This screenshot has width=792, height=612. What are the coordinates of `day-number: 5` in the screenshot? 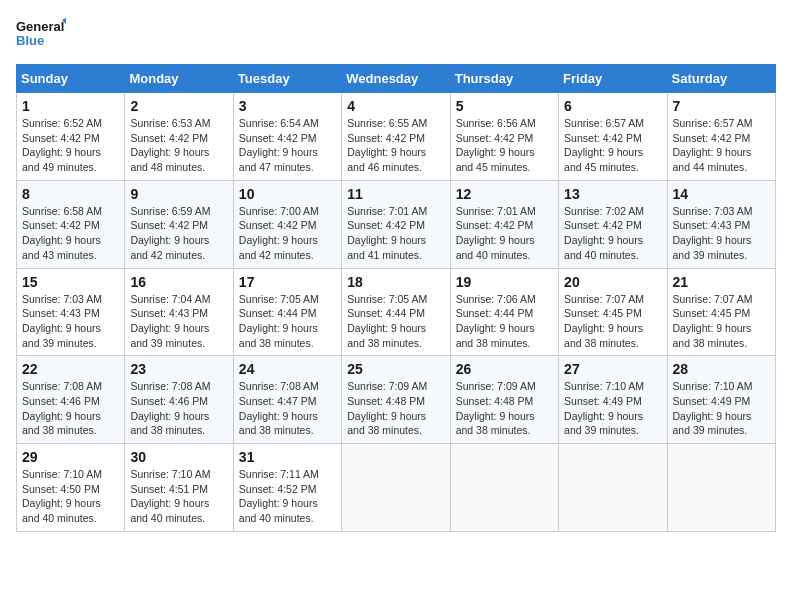 It's located at (504, 106).